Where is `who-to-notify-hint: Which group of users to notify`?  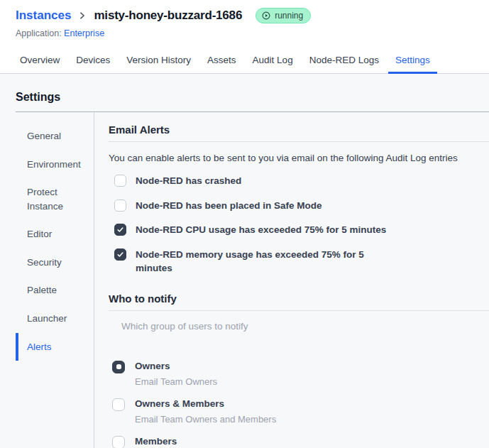 who-to-notify-hint: Which group of users to notify is located at coordinates (305, 327).